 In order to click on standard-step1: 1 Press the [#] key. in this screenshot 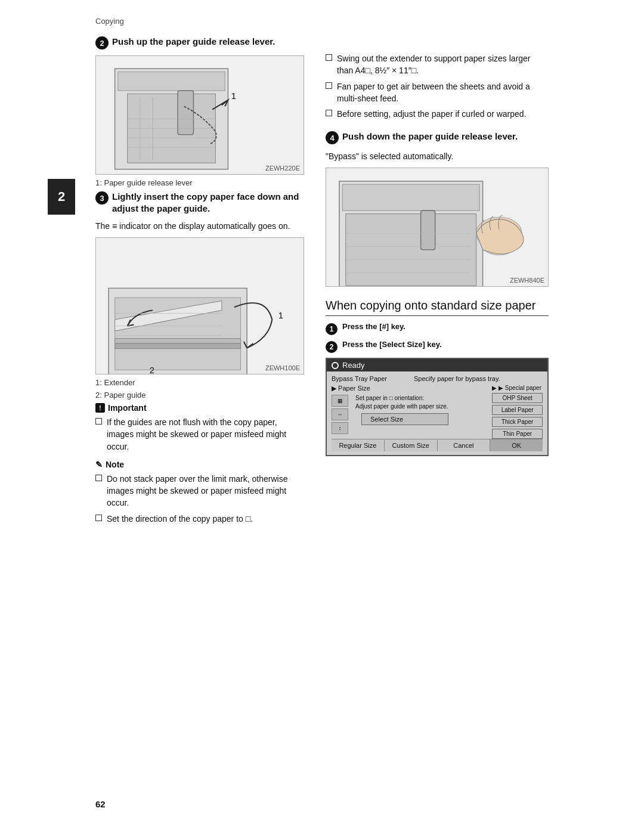, I will do `click(437, 329)`.